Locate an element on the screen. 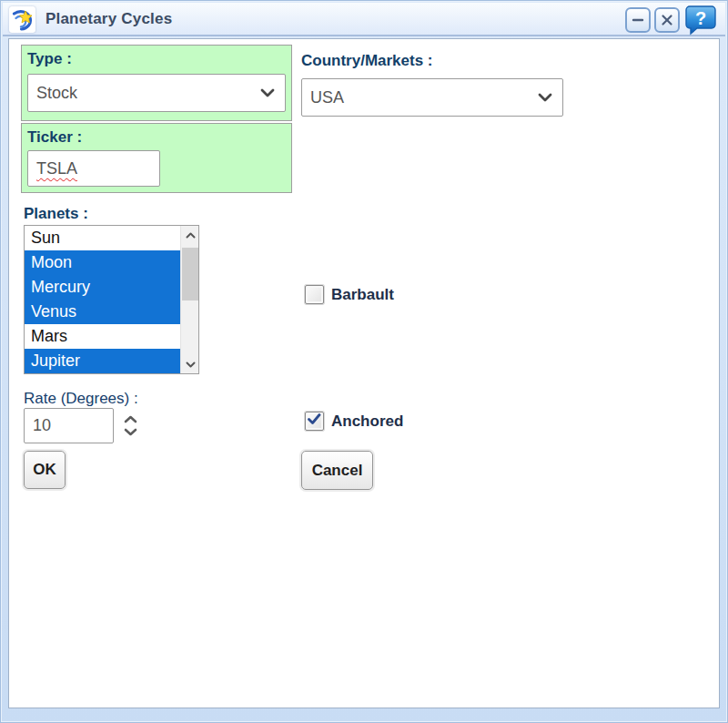 The image size is (728, 723). anchored-checkbox is located at coordinates (315, 421).